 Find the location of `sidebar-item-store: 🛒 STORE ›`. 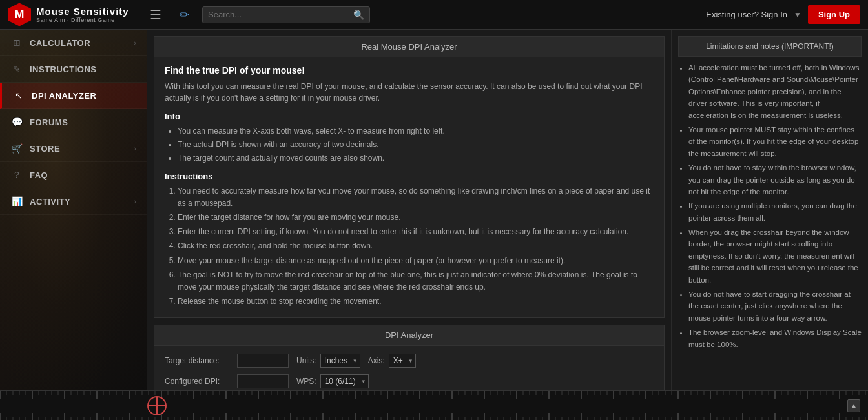

sidebar-item-store: 🛒 STORE › is located at coordinates (74, 148).